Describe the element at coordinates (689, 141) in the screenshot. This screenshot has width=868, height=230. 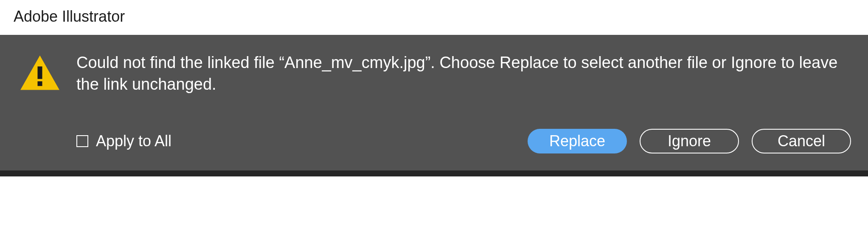
I see `button-row: Replace Ignore Cancel` at that location.